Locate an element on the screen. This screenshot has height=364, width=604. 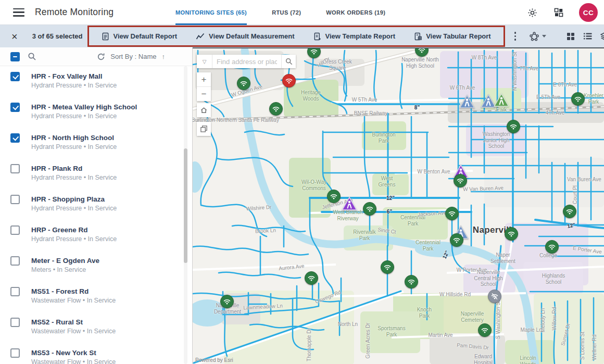
sort-by-control: Sort By : Name is located at coordinates (133, 56).